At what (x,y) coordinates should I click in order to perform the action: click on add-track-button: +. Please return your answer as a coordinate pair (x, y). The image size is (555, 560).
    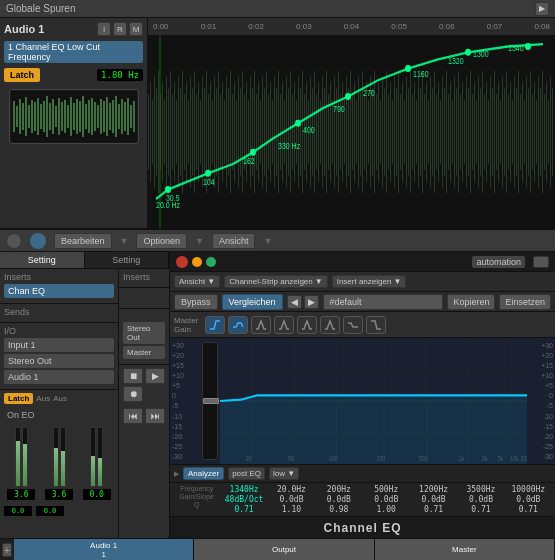
    Looking at the image, I should click on (7, 550).